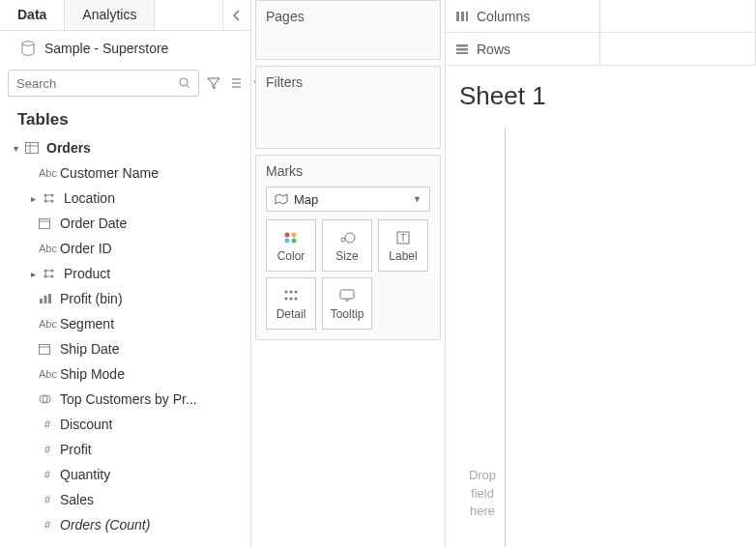  What do you see at coordinates (236, 15) in the screenshot?
I see `collapse-pane-icon` at bounding box center [236, 15].